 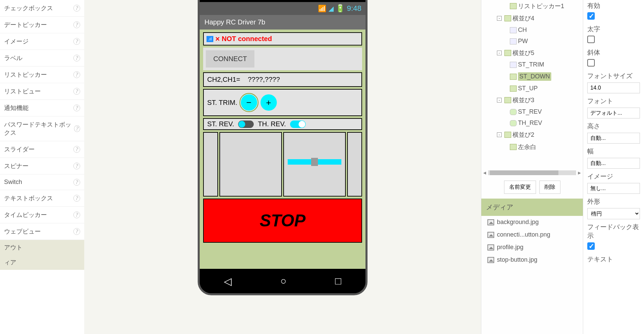 I want to click on palette-item: デートピッカー?, so click(x=42, y=25).